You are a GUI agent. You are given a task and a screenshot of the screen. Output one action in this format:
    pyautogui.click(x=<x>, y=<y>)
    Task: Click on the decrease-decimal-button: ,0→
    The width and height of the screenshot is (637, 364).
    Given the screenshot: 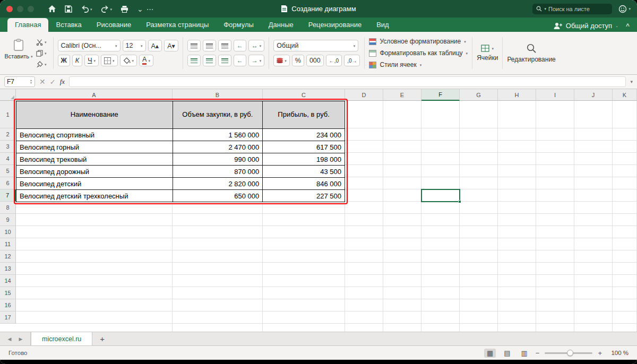 What is the action you would take?
    pyautogui.click(x=352, y=60)
    